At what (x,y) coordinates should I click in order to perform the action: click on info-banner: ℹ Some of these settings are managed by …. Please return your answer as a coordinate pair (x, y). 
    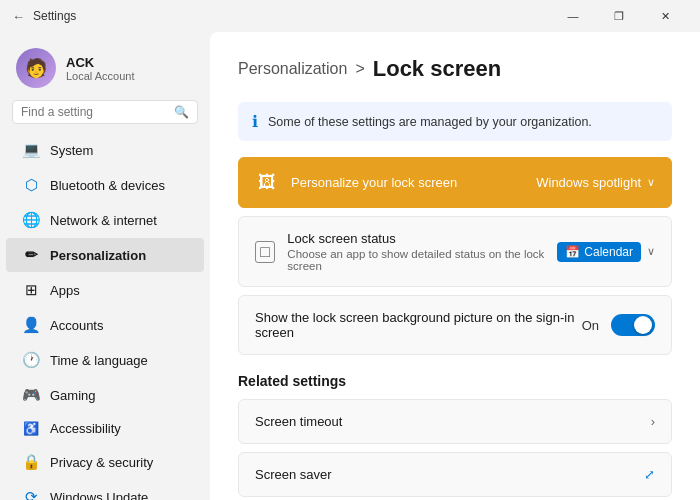
    Looking at the image, I should click on (455, 122).